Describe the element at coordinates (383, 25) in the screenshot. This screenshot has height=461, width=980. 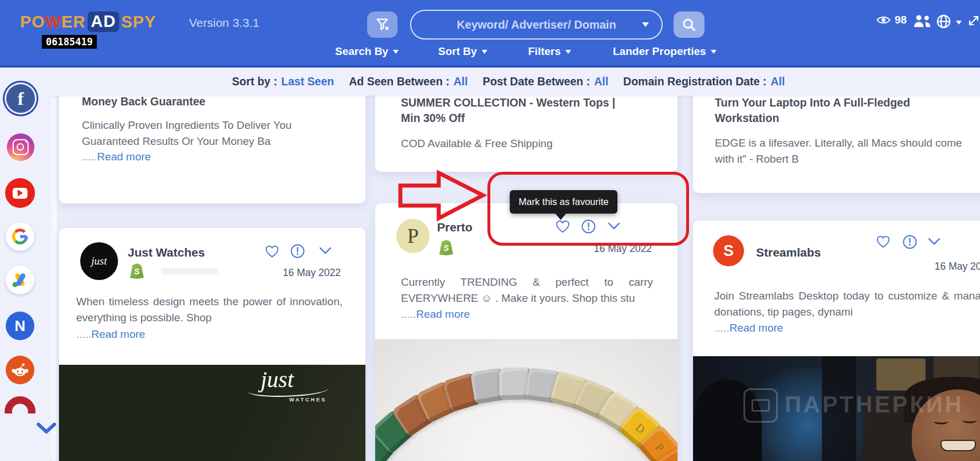
I see `clear-filters-button` at that location.